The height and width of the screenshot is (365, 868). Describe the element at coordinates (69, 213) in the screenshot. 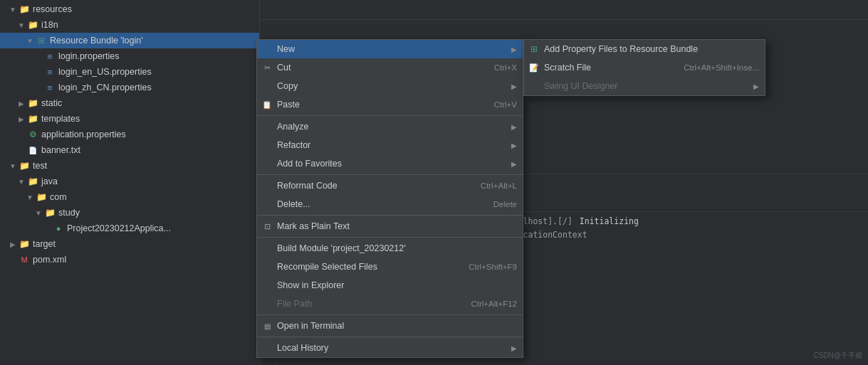

I see `tree-label-study: study` at that location.